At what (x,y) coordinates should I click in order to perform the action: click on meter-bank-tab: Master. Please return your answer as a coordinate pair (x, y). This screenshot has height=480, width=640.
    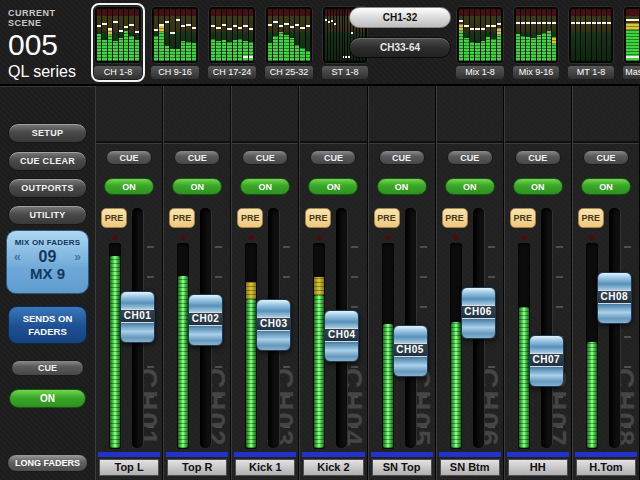
    Looking at the image, I should click on (630, 42).